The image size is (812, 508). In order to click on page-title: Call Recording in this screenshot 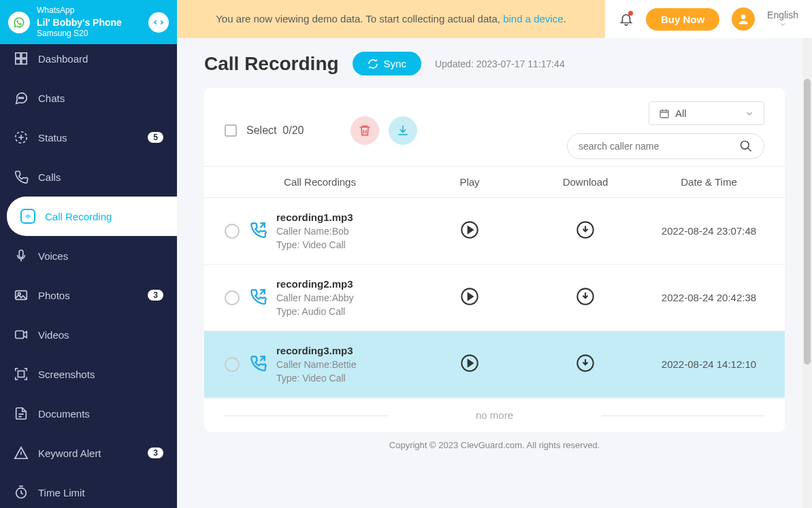, I will do `click(272, 64)`.